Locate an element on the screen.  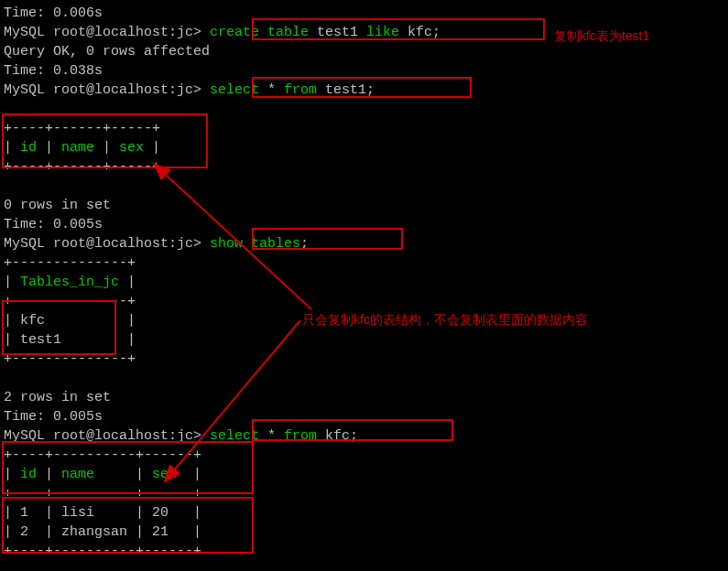
output-line: 0 rows in set is located at coordinates (364, 205).